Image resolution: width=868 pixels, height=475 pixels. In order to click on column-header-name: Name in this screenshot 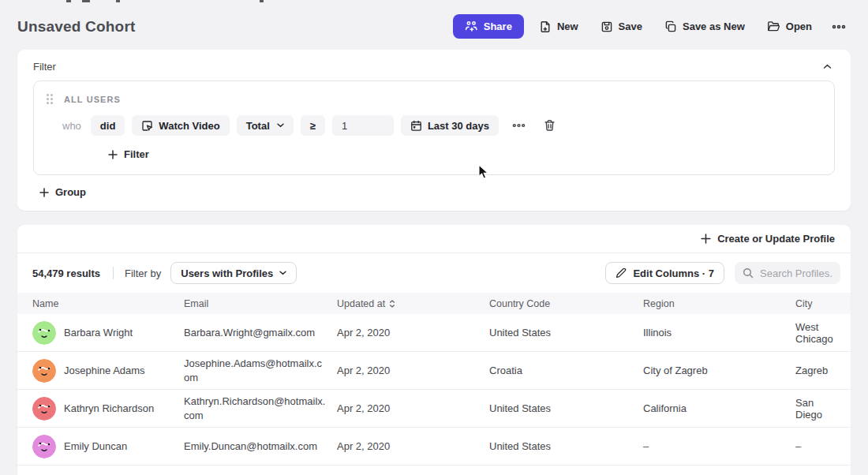, I will do `click(108, 304)`.